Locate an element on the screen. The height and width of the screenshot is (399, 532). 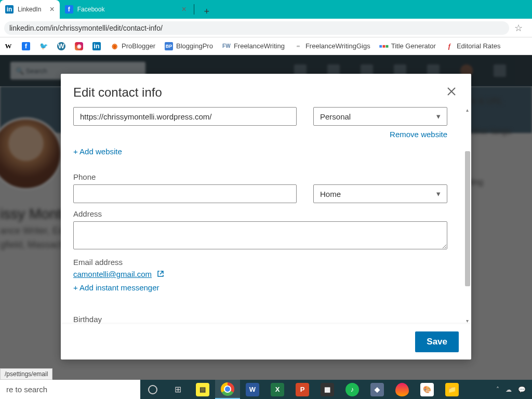
url-input is located at coordinates (257, 28).